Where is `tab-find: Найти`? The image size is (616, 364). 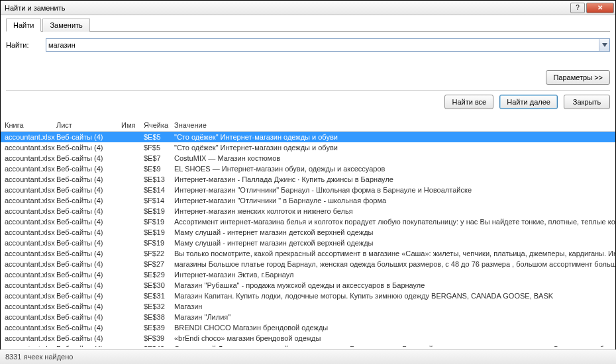
tab-find: Найти is located at coordinates (24, 25).